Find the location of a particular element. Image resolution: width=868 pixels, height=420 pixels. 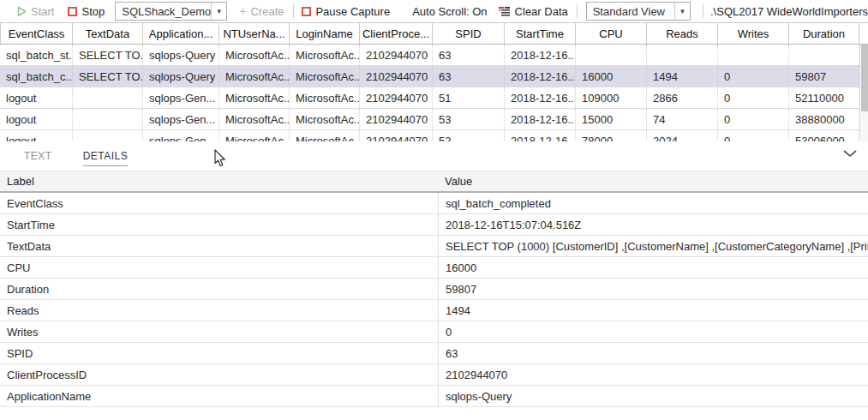

column-header-ntuserna: NTUserNa... is located at coordinates (254, 33).